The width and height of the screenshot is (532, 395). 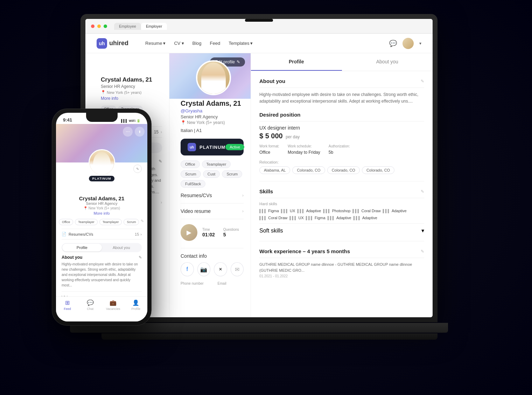 I want to click on person-location: 📍 New York (5+ years), so click(x=212, y=123).